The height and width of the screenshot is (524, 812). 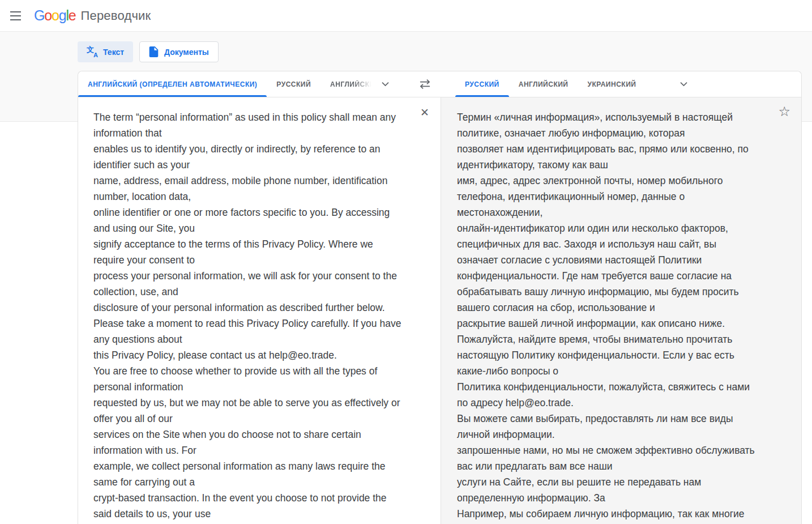 I want to click on clear-source-button: ✕, so click(x=425, y=112).